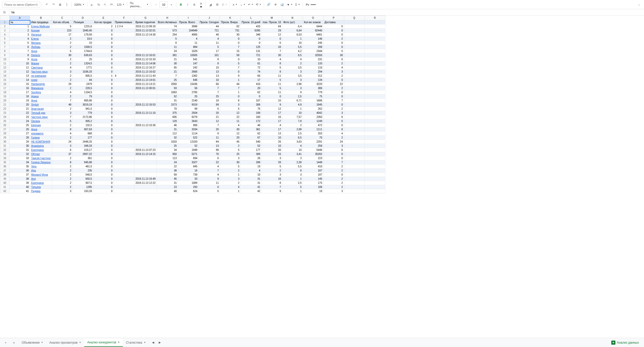 The height and width of the screenshot is (347, 644). What do you see at coordinates (292, 47) in the screenshot?
I see `cell-N7: 5,5` at bounding box center [292, 47].